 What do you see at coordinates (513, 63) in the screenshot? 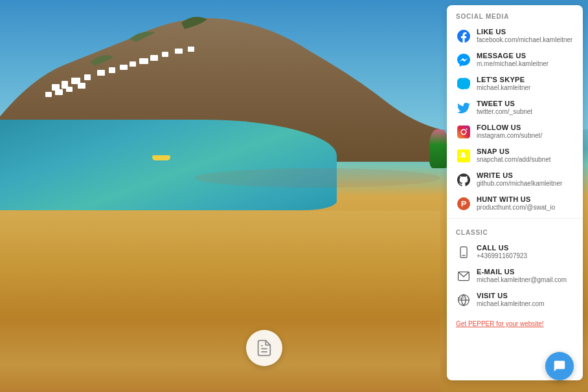
I see `messenger-sub: m.me/michael.kamleitner` at bounding box center [513, 63].